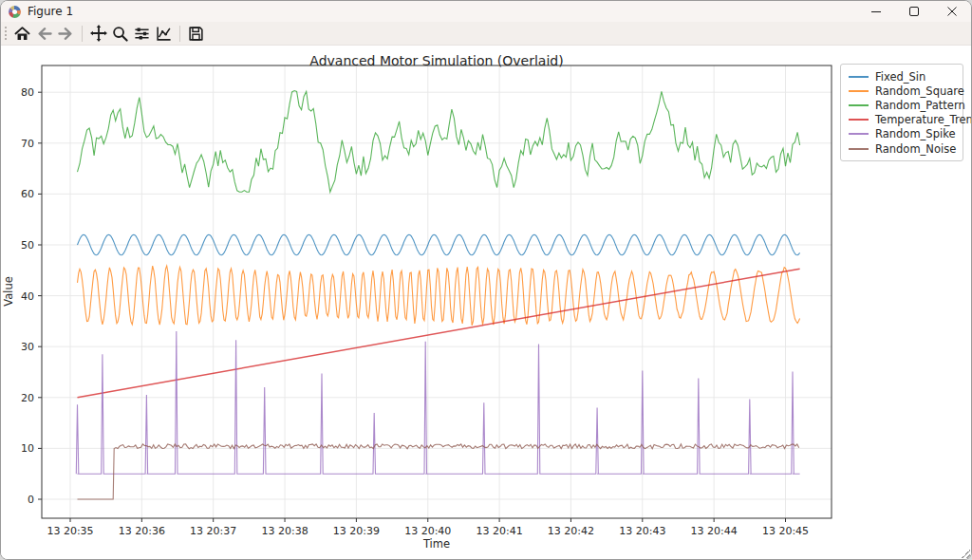 The width and height of the screenshot is (972, 560). What do you see at coordinates (9, 291) in the screenshot?
I see `y-axis-label: Value` at bounding box center [9, 291].